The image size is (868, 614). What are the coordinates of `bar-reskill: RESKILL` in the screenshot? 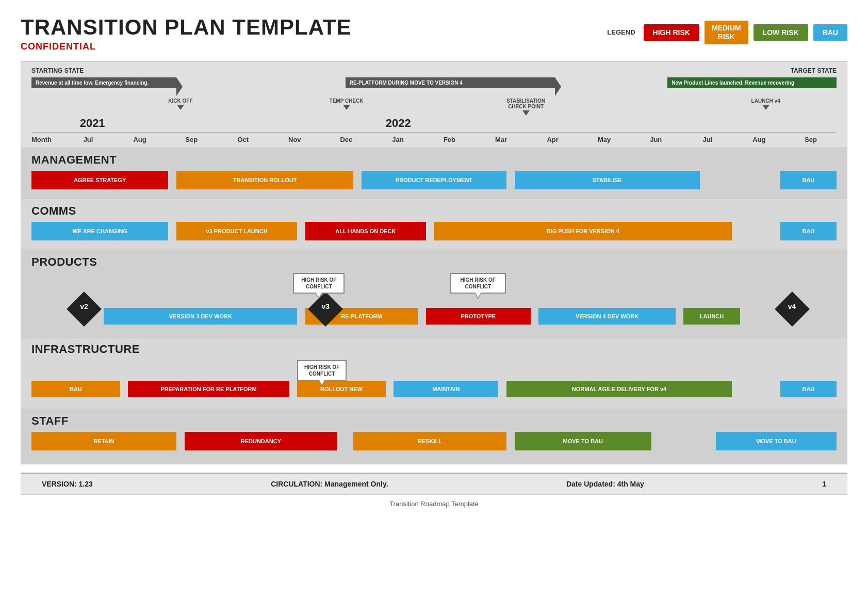 It's located at (430, 441).